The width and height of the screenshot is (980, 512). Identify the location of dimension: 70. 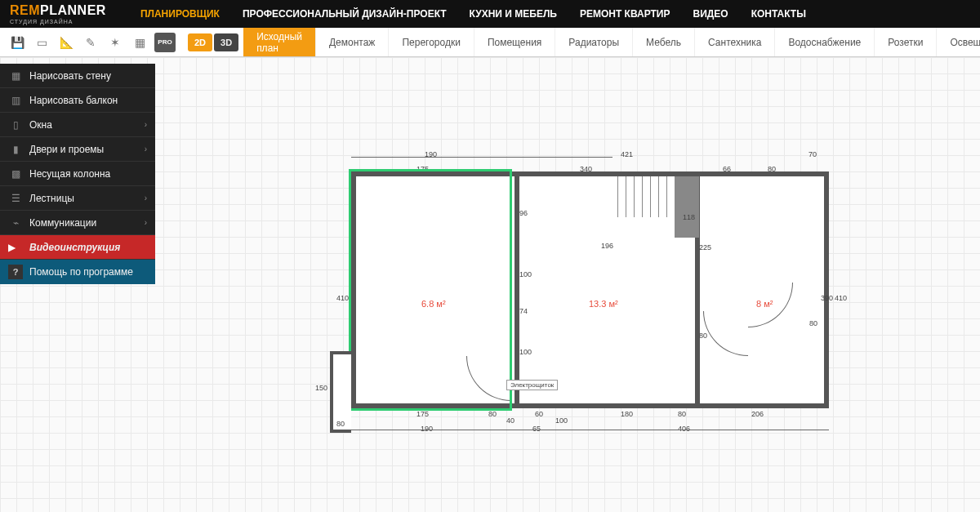
(813, 154).